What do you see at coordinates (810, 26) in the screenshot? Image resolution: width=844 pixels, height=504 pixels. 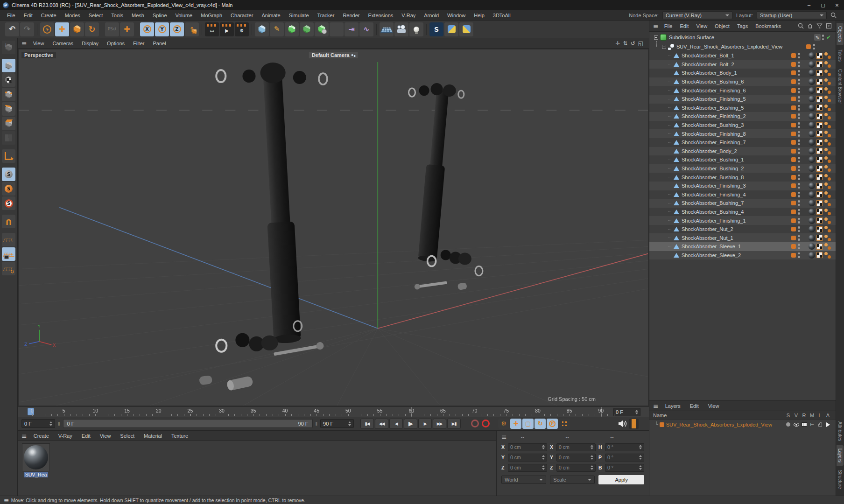 I see `home-icon` at bounding box center [810, 26].